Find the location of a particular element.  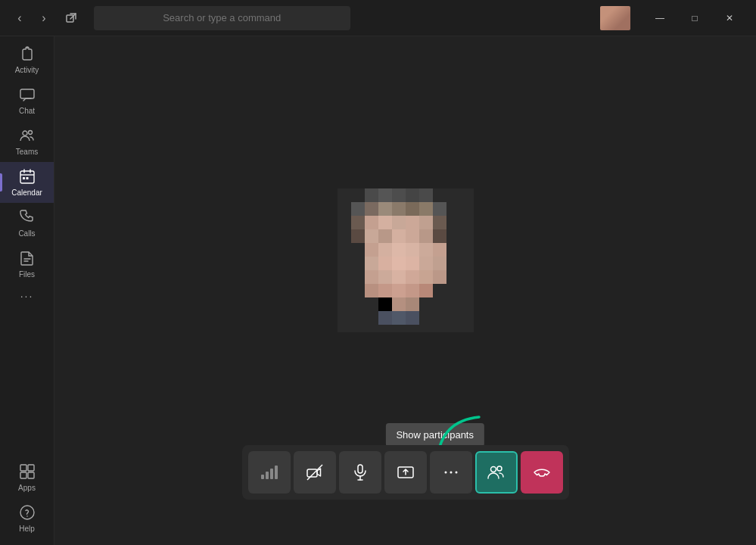

show-participants-button is located at coordinates (496, 472).